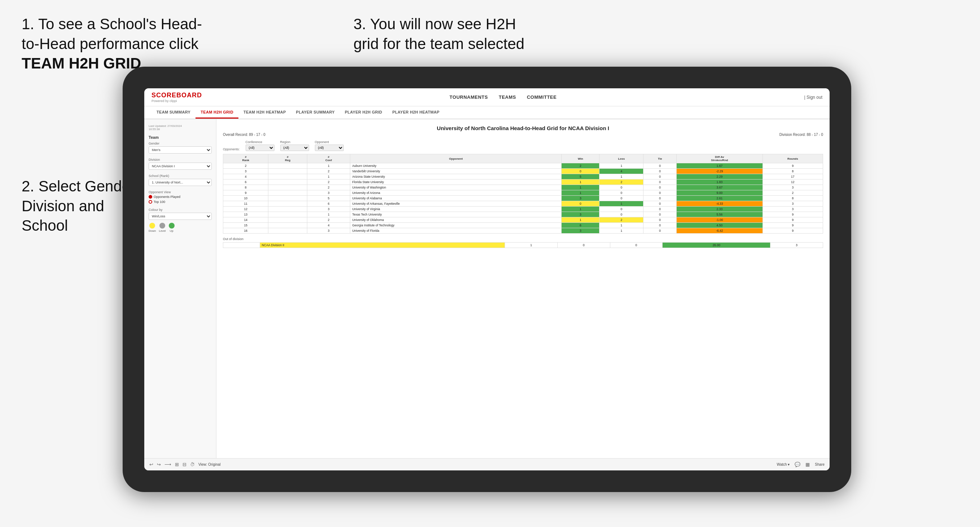 The image size is (980, 527). Describe the element at coordinates (246, 225) in the screenshot. I see `cell-rank: 15` at that location.